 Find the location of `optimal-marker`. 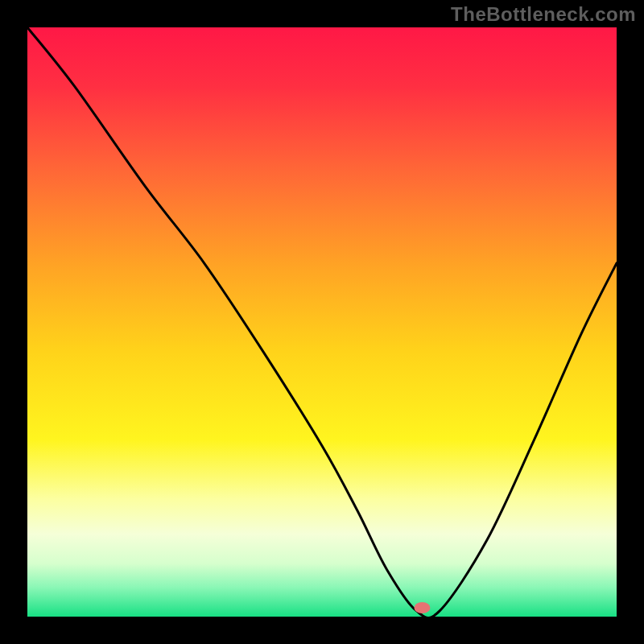

optimal-marker is located at coordinates (422, 608).